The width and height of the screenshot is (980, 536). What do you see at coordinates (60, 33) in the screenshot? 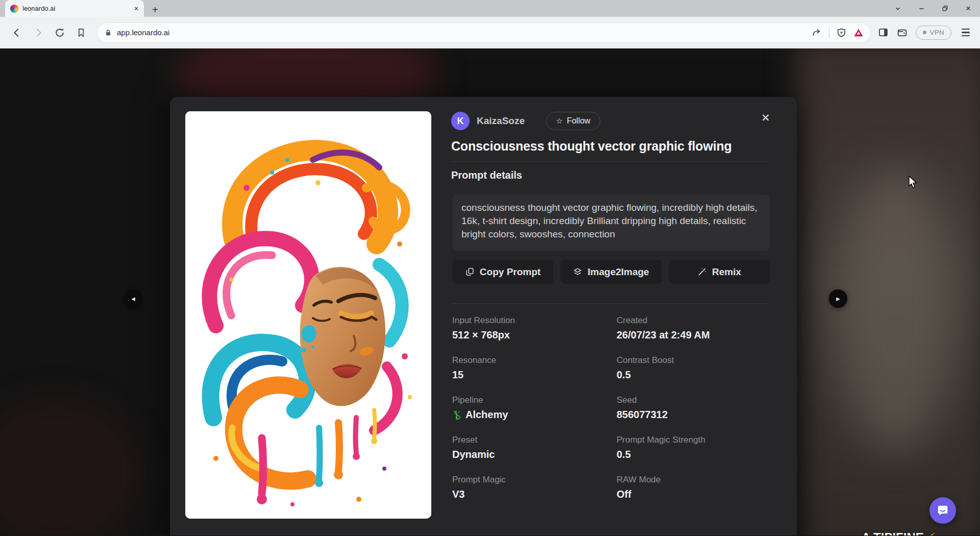
I see `reload-button` at bounding box center [60, 33].